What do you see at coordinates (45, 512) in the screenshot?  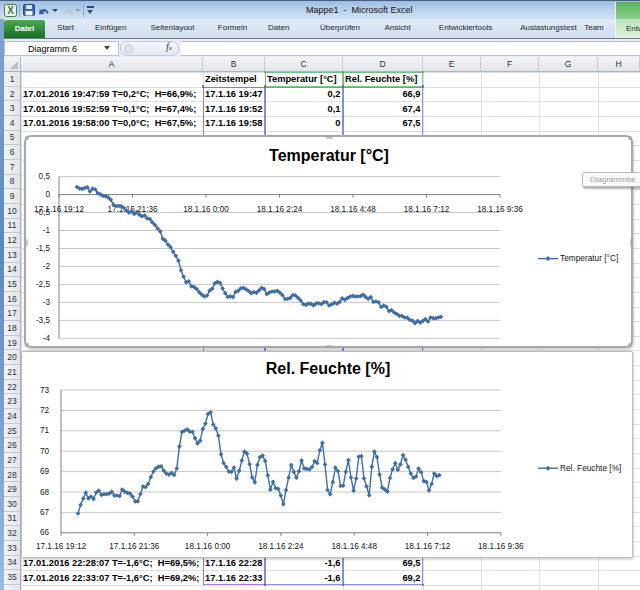 I see `svg-text: 67` at bounding box center [45, 512].